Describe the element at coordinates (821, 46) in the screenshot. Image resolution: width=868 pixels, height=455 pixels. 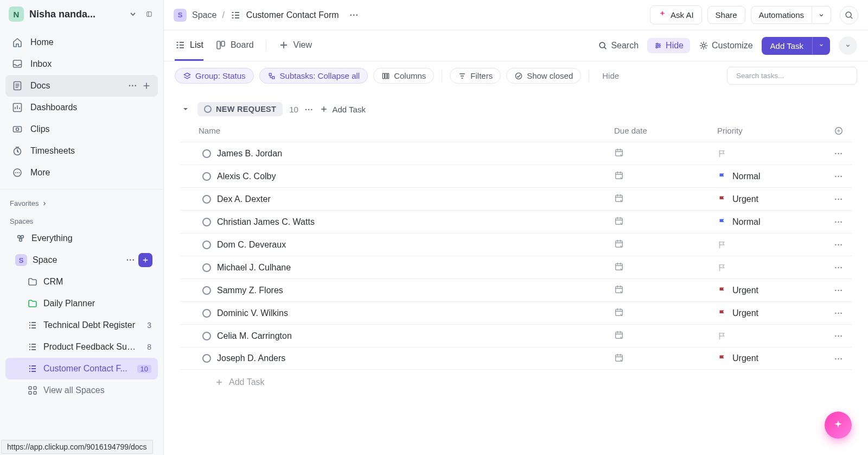
I see `add-task-dropdown` at that location.